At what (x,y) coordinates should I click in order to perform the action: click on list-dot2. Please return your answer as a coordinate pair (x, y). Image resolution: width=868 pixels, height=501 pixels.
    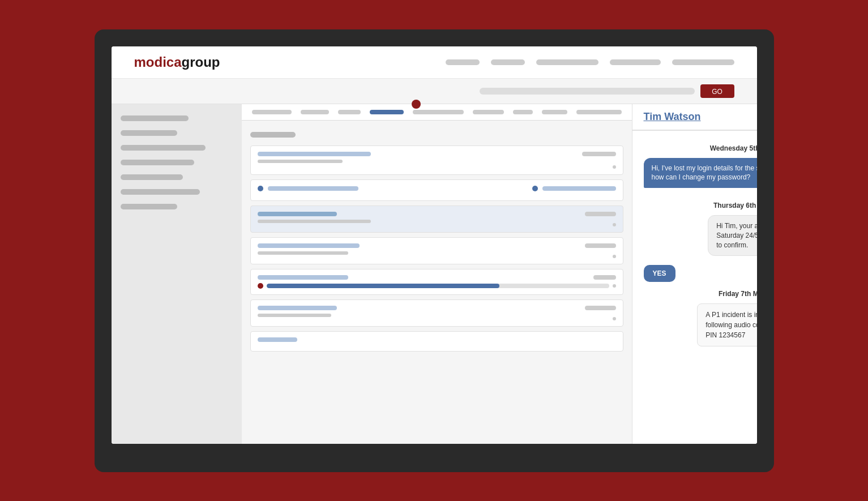
    Looking at the image, I should click on (535, 189).